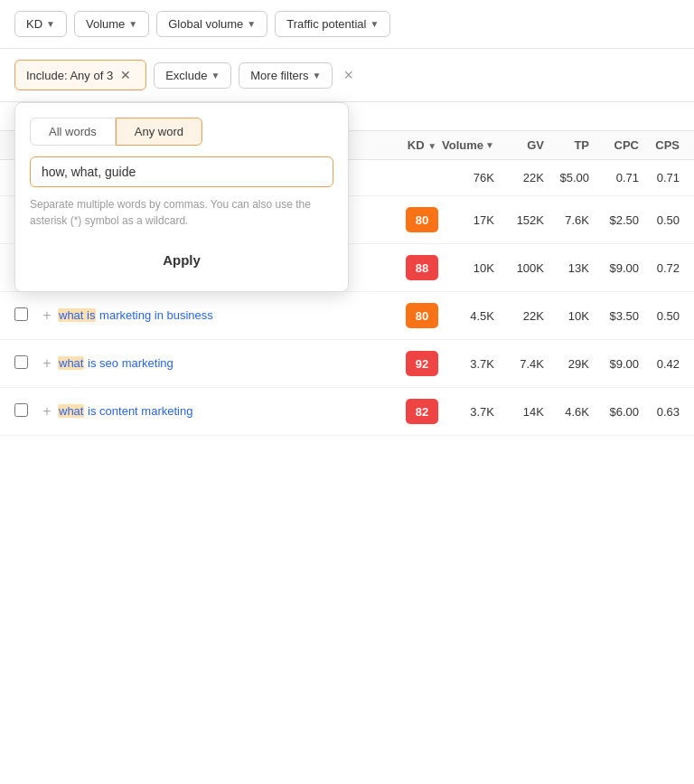  I want to click on kd-col-header: KD ▼, so click(422, 145).